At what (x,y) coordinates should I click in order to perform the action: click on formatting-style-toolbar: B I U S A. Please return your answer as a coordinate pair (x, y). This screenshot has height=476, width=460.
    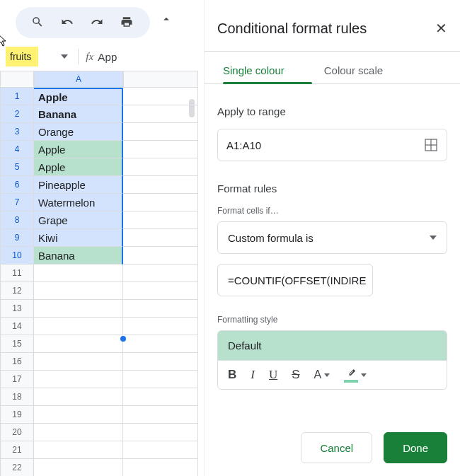
    Looking at the image, I should click on (333, 375).